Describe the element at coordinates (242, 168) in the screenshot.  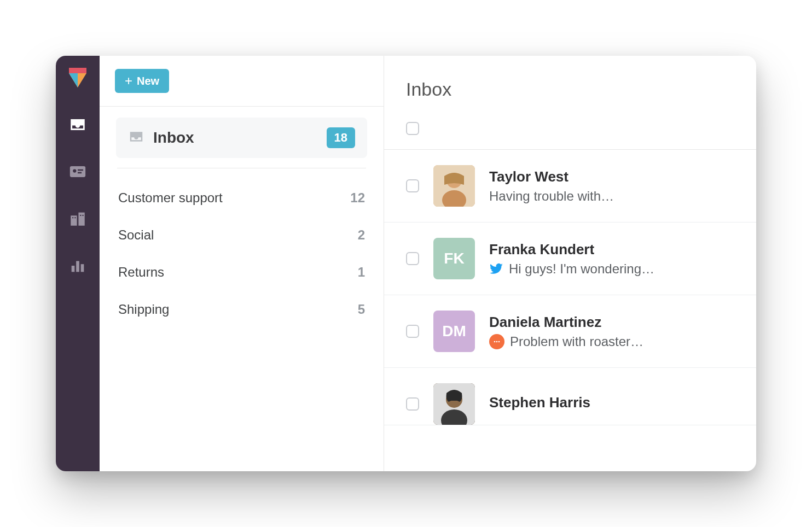
I see `divider` at that location.